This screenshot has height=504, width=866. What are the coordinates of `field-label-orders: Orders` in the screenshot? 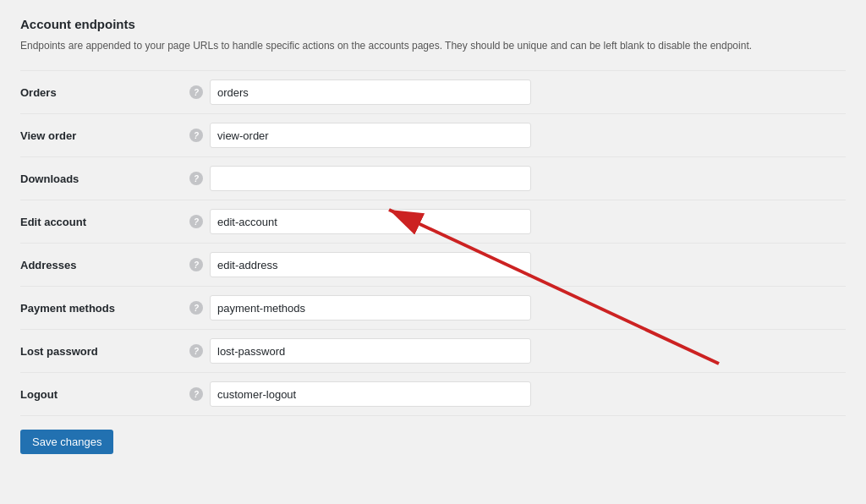 It's located at (39, 93).